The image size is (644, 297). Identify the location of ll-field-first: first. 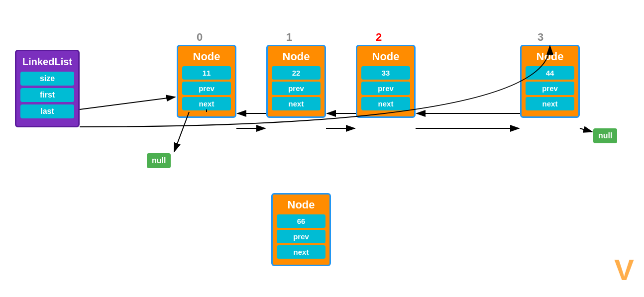
(47, 95).